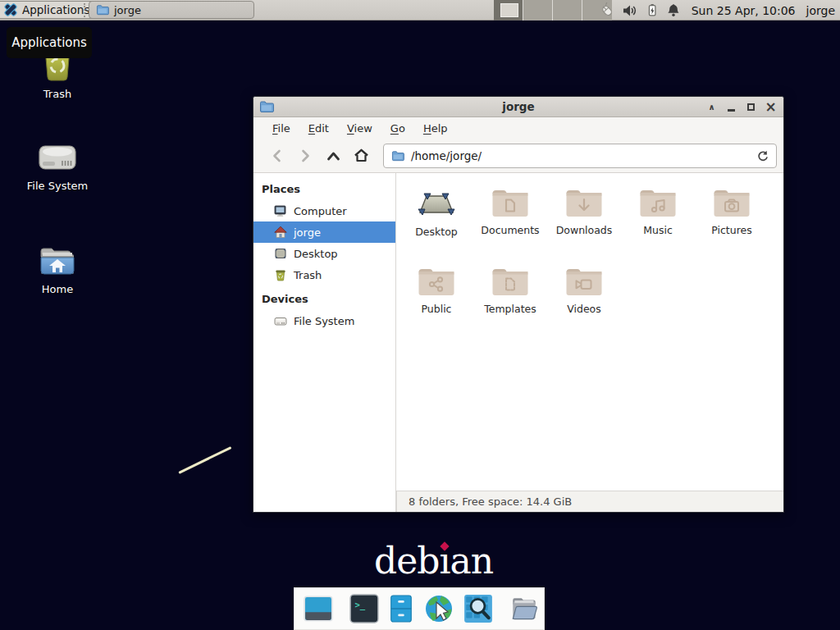 The image size is (840, 630). I want to click on sidebar-devices-header: Devices, so click(325, 299).